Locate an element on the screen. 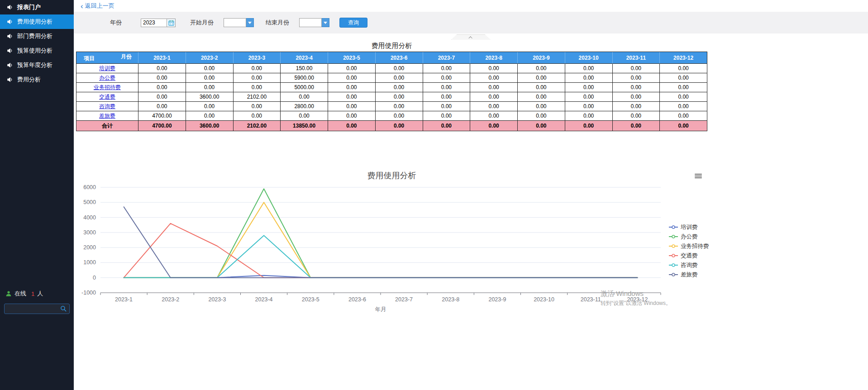 This screenshot has height=390, width=868. x-tick-label: 2023-5 is located at coordinates (310, 300).